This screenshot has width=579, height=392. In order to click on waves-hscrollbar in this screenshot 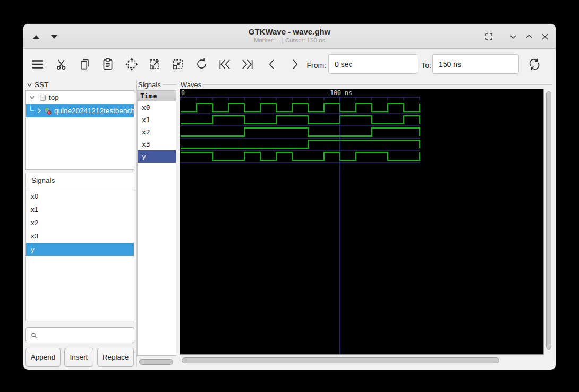, I will do `click(366, 360)`.